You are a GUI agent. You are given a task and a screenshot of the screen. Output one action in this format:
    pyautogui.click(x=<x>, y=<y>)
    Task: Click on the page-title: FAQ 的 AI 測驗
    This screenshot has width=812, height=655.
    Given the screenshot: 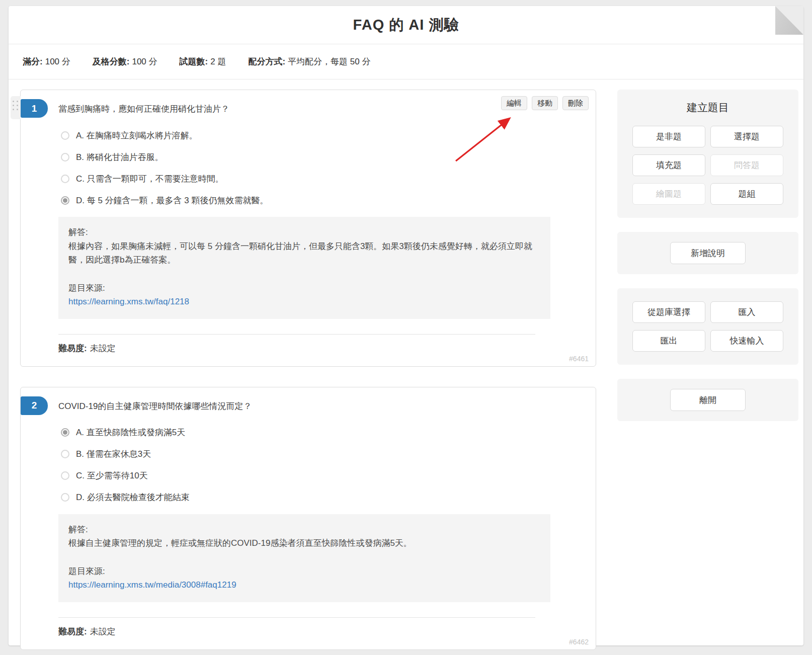 What is the action you would take?
    pyautogui.click(x=407, y=25)
    